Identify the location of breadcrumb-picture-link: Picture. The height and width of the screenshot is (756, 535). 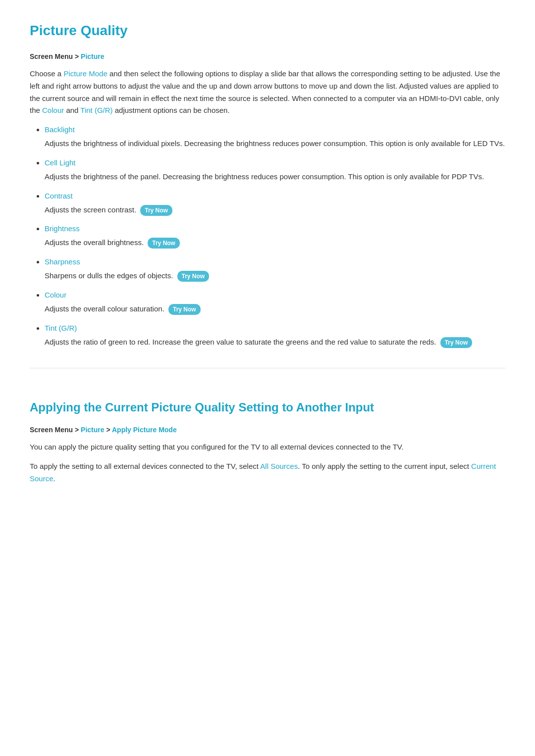
(92, 56).